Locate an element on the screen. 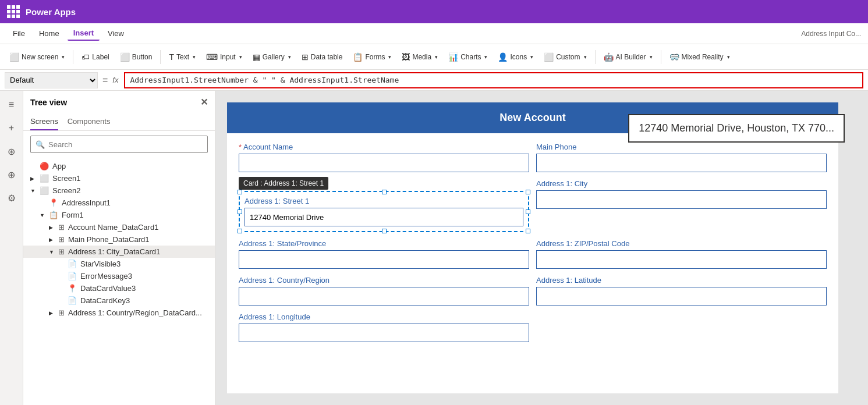 This screenshot has height=405, width=868. addressinput1-icon: 📍 is located at coordinates (54, 202).